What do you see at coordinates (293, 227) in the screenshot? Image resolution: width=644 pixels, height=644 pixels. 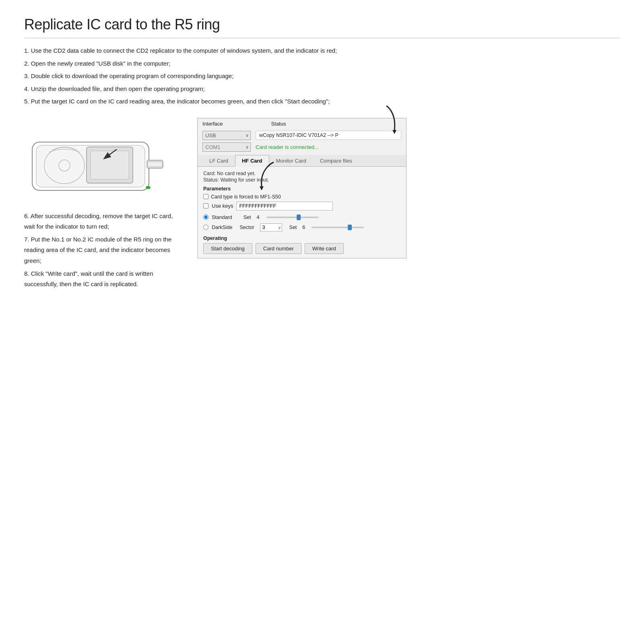 I see `set-label-2: Set` at bounding box center [293, 227].